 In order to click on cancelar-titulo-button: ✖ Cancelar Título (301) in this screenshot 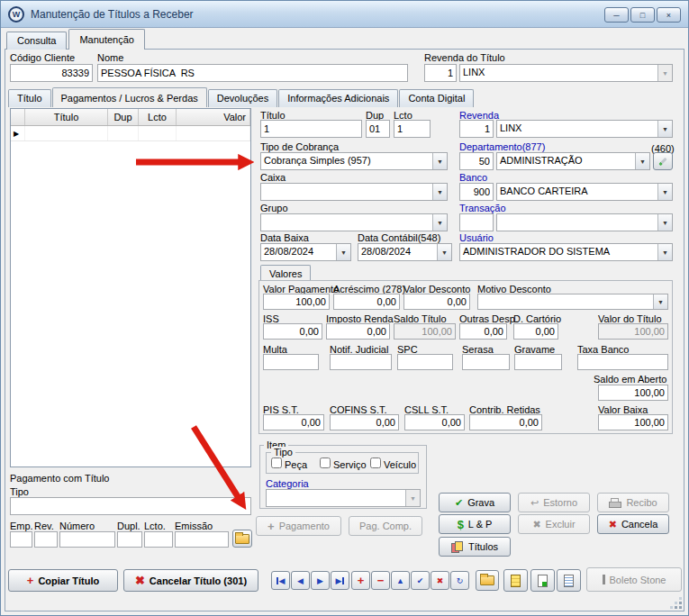, I will do `click(191, 580)`.